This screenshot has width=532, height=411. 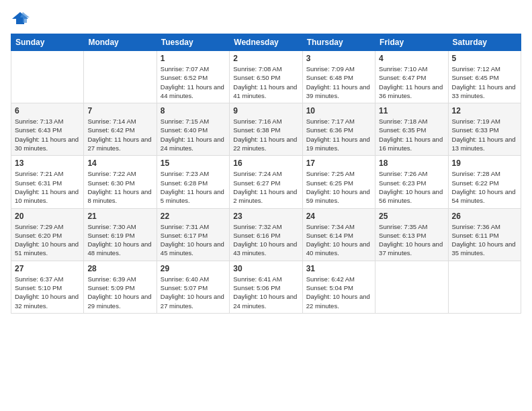 I want to click on day-number: 3, so click(x=339, y=58).